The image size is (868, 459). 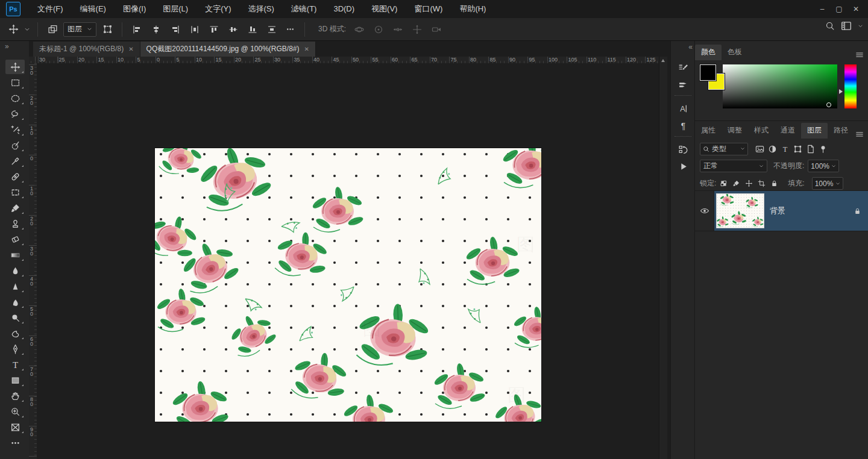 What do you see at coordinates (663, 60) in the screenshot?
I see `scroll-up-arrow-icon` at bounding box center [663, 60].